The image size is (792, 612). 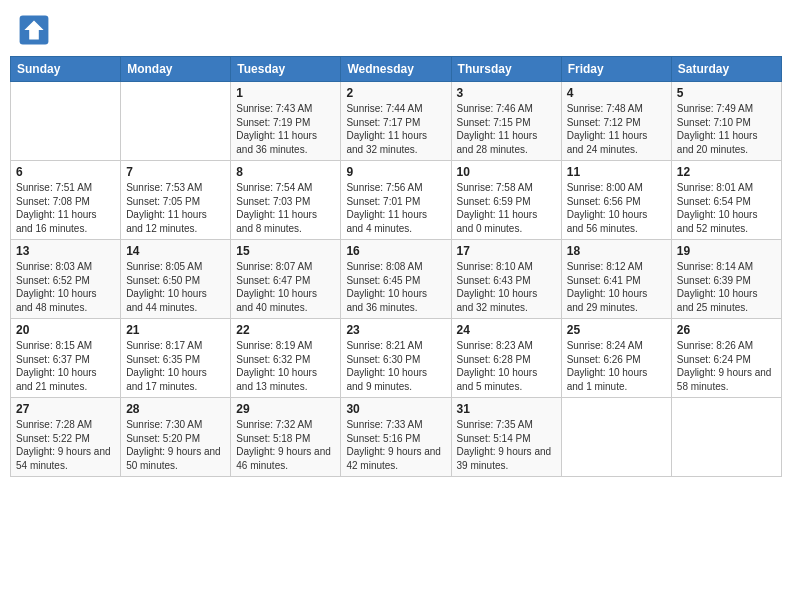 What do you see at coordinates (286, 438) in the screenshot?
I see `calendar-cell: 29Sunrise: 7:32 AMSunset: 5:18 PMDayligh…` at bounding box center [286, 438].